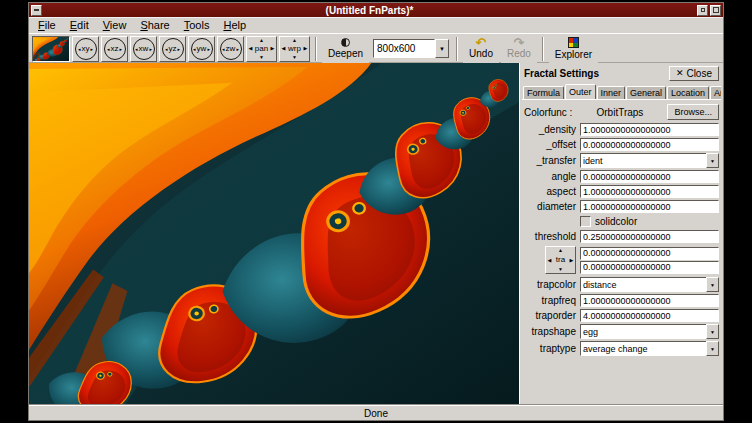 Image resolution: width=752 pixels, height=423 pixels. I want to click on traptype-dropdown: average change ▼, so click(650, 348).